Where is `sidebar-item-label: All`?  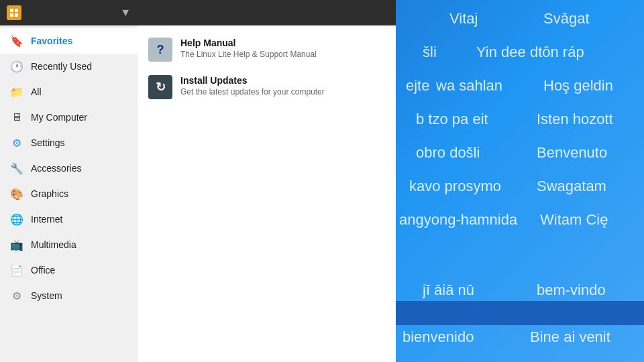
sidebar-item-label: All is located at coordinates (36, 92).